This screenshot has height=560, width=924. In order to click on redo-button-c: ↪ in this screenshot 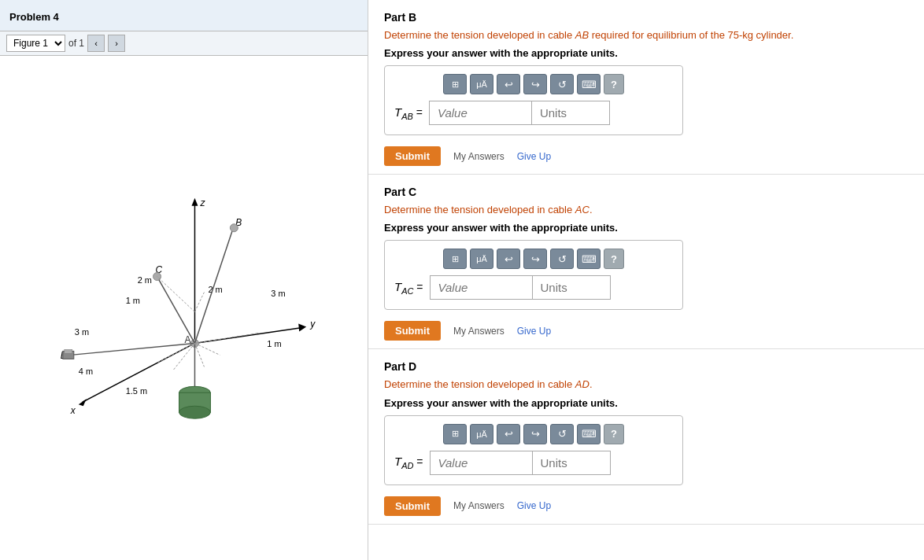, I will do `click(535, 259)`.